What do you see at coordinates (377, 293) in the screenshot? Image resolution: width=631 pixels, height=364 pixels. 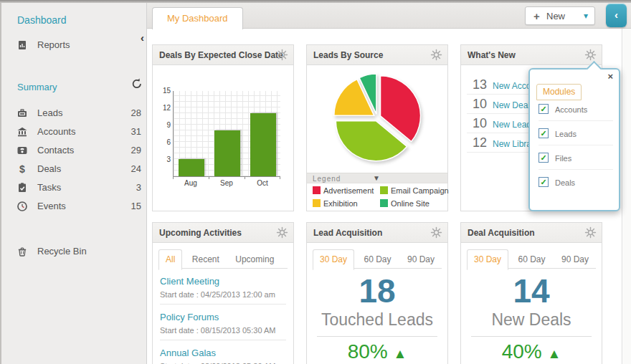 I see `widget-lead-acquisition: Lead Acquisition 30 Day 60 Day 90 Day 18…` at bounding box center [377, 293].